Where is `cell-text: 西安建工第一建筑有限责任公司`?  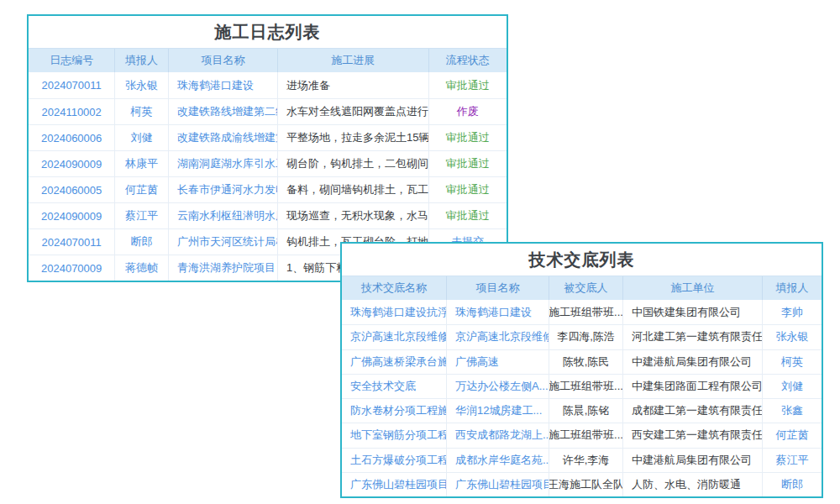
cell-text: 西安建工第一建筑有限责任公司 is located at coordinates (693, 435).